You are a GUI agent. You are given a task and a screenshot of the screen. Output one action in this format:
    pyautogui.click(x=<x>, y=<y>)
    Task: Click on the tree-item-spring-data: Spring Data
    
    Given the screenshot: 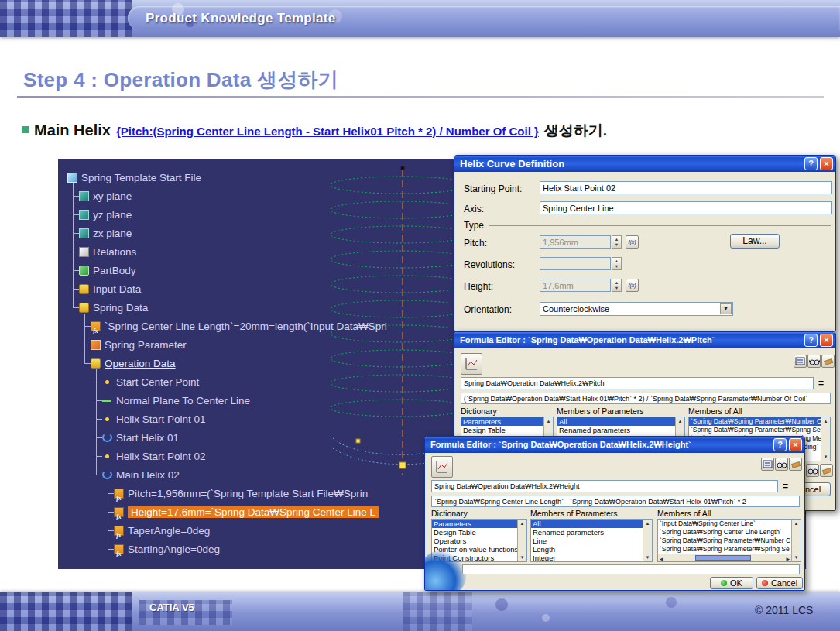 What is the action you would take?
    pyautogui.click(x=276, y=307)
    